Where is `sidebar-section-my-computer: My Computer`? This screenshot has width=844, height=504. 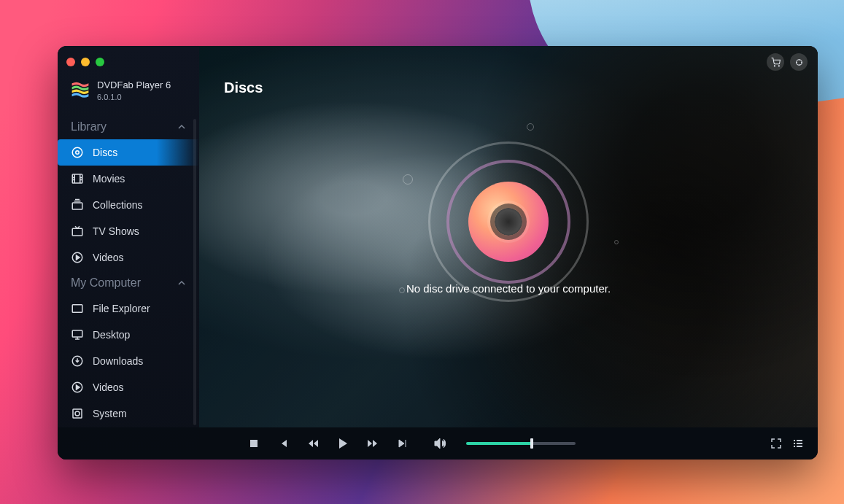 sidebar-section-my-computer: My Computer is located at coordinates (128, 283).